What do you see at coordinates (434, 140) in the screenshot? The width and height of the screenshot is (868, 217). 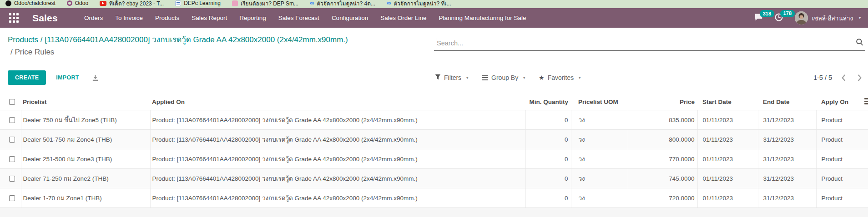 I see `table-row: Dealer 501-750 กม Zone4 (THB) Product: […` at bounding box center [434, 140].